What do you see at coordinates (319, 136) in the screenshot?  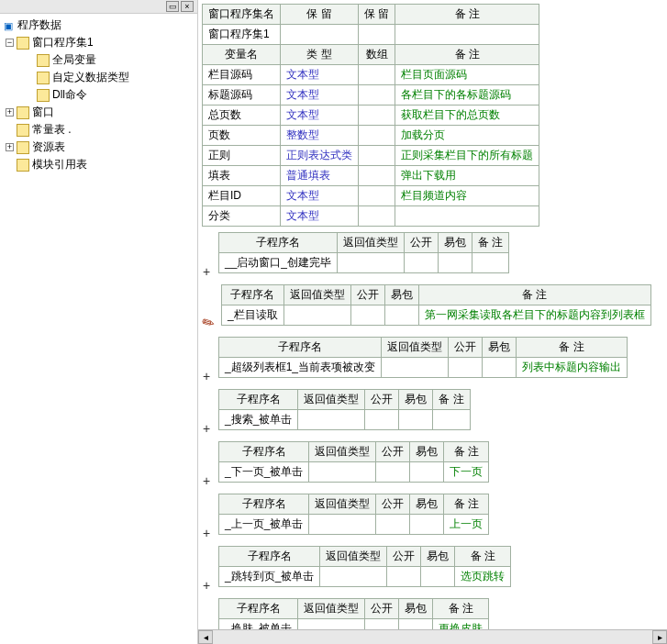 I see `cell: 整数型` at bounding box center [319, 136].